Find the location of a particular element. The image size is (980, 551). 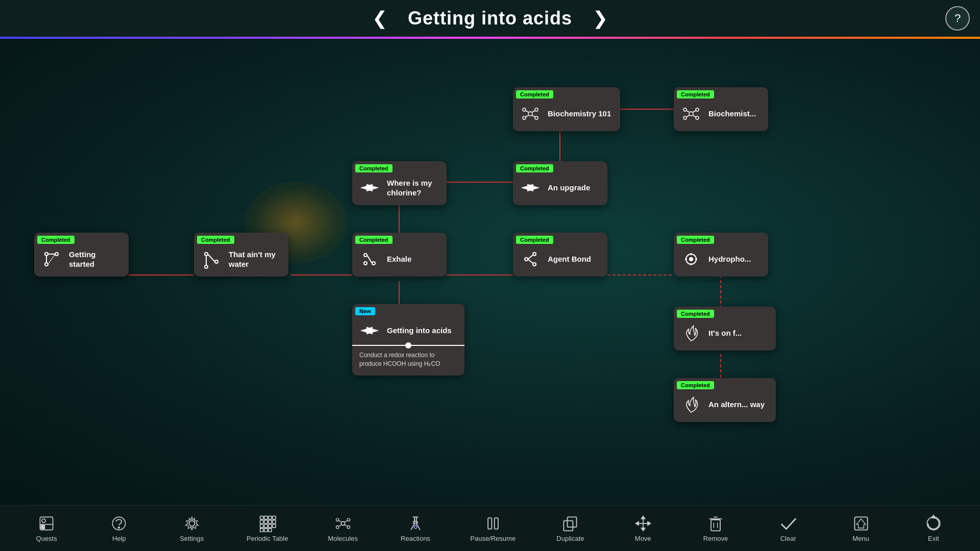

title-altern: An altern... way is located at coordinates (737, 405).